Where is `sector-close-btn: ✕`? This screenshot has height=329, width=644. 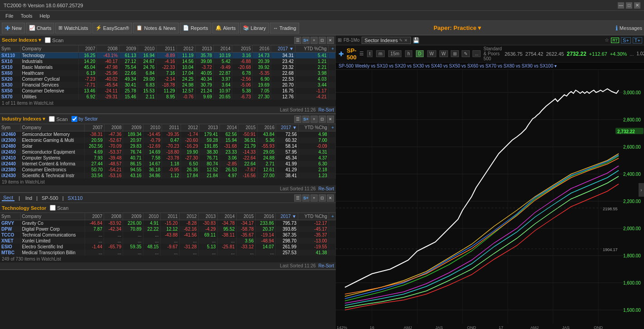 sector-close-btn: ✕ is located at coordinates (330, 40).